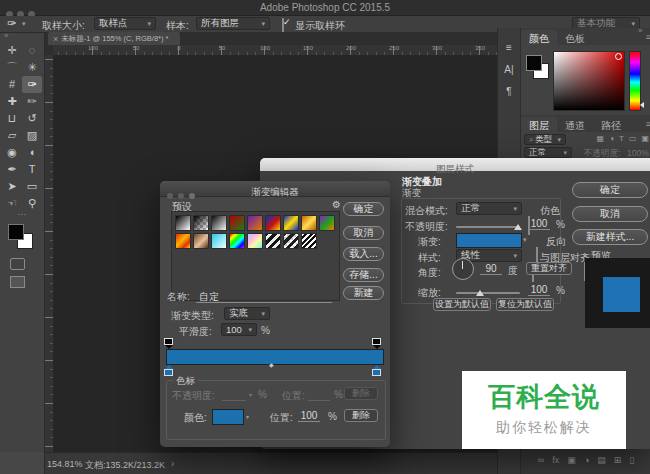 The height and width of the screenshot is (474, 650). I want to click on marquee-tool: ◌, so click(32, 50).